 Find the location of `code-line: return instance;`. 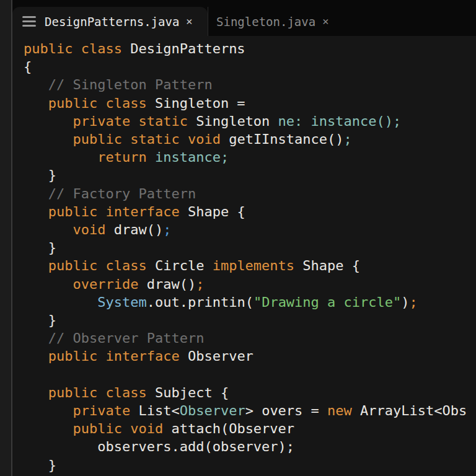

code-line: return instance; is located at coordinates (250, 157).